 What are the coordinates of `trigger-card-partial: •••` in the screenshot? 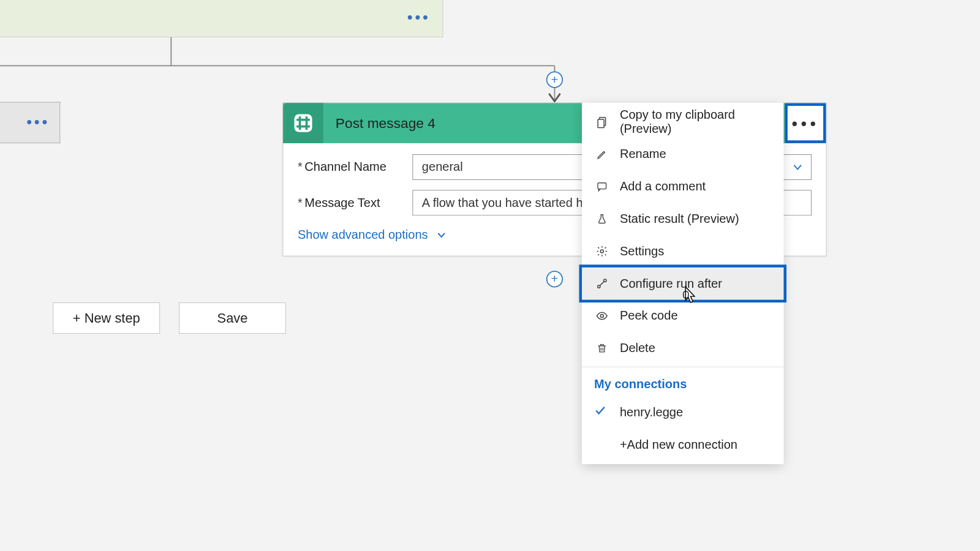 It's located at (222, 18).